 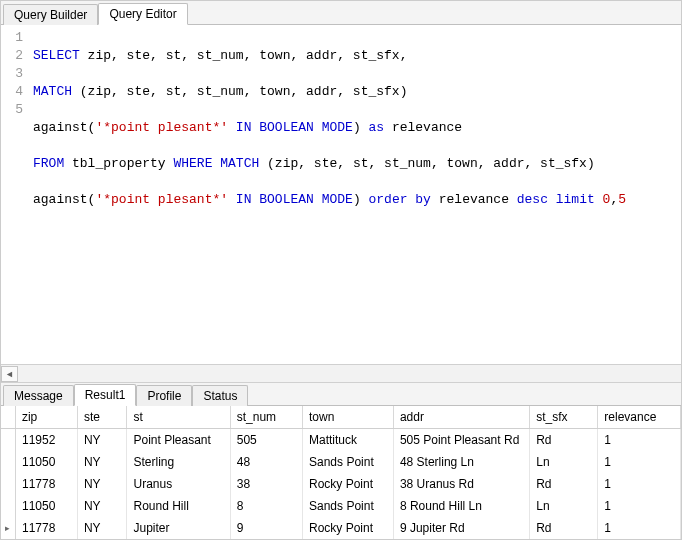 I want to click on row-indicator: ▸, so click(x=8, y=528).